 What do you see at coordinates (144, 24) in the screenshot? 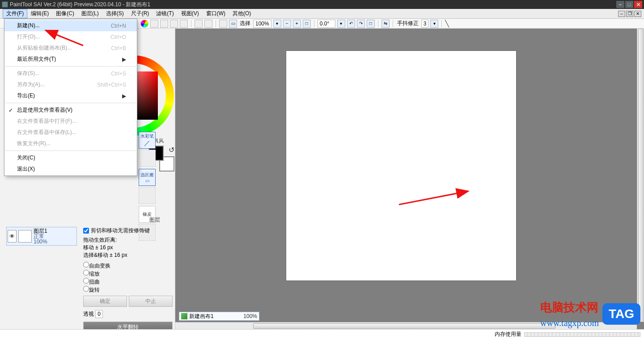
I see `palette-icon` at bounding box center [144, 24].